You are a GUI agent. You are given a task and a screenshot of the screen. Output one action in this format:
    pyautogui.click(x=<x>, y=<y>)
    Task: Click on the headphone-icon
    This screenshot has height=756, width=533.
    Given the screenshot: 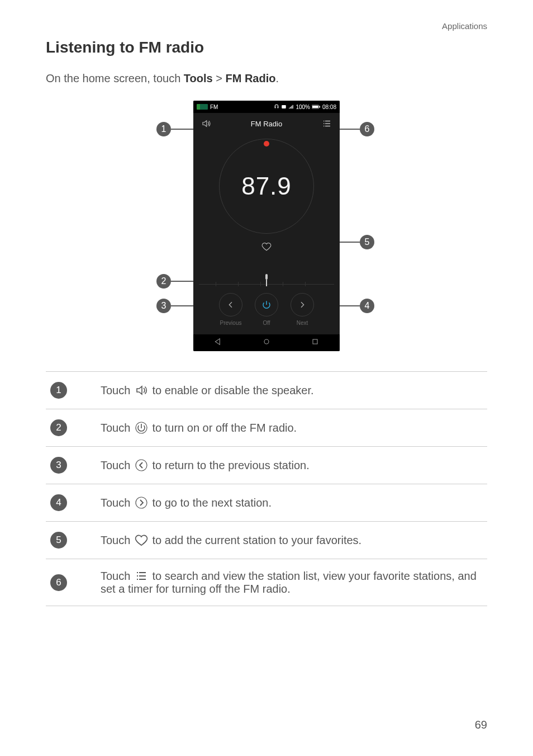 What is the action you would take?
    pyautogui.click(x=277, y=107)
    